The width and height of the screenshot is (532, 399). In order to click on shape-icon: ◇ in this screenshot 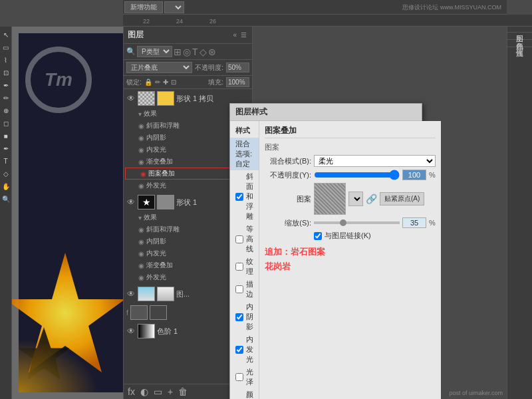, I will do `click(203, 52)`.